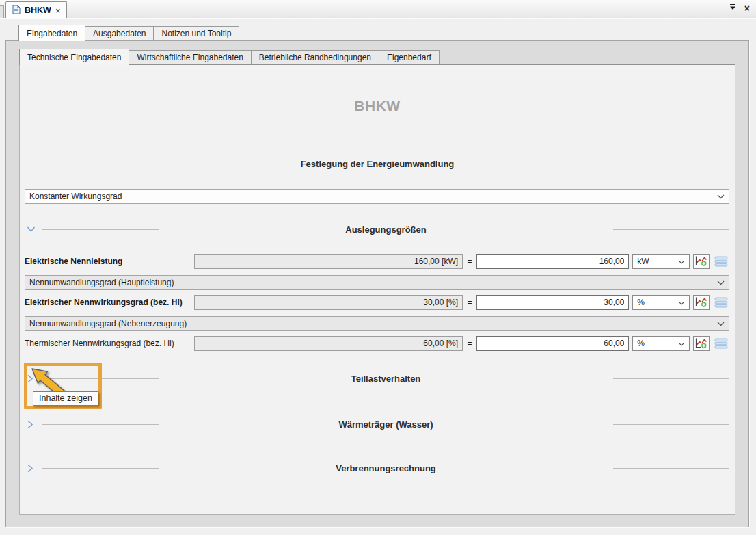  Describe the element at coordinates (196, 34) in the screenshot. I see `tab-label: Notizen und Tooltip` at that location.